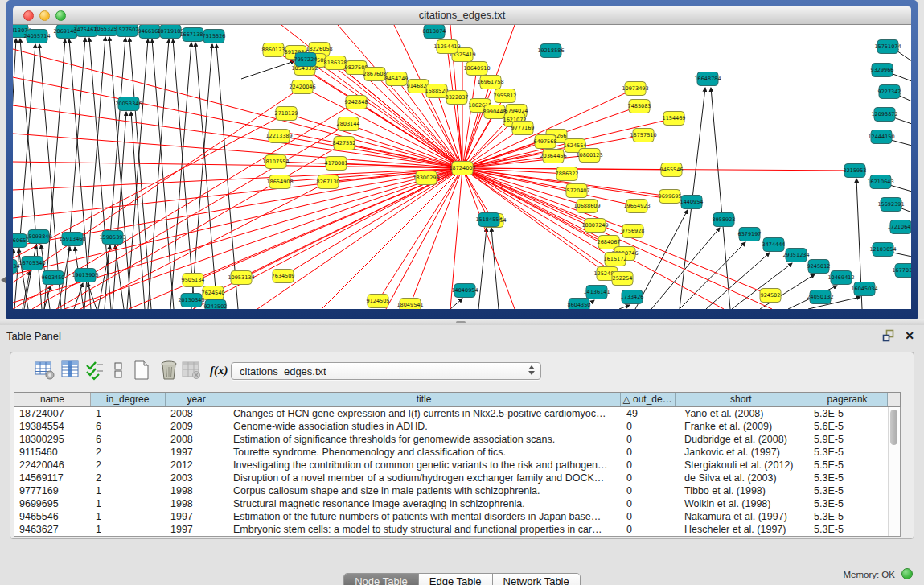 Image resolution: width=924 pixels, height=585 pixels. Describe the element at coordinates (53, 426) in the screenshot. I see `table-cell: 19384554` at that location.